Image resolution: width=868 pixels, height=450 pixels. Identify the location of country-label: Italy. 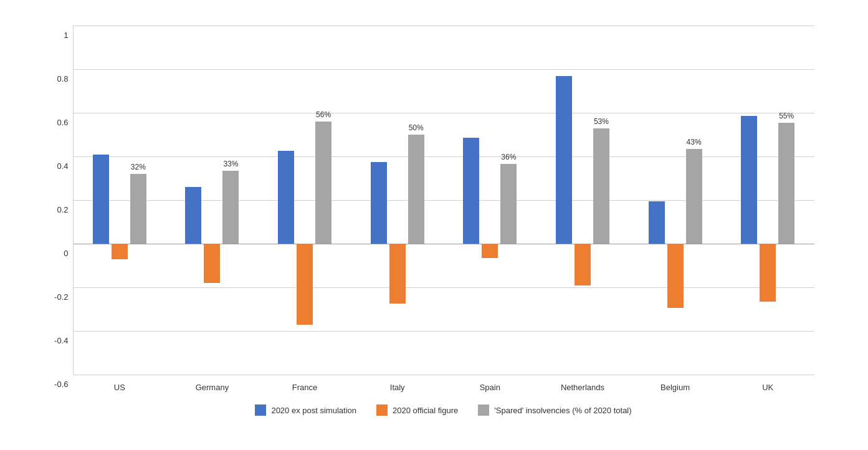
(398, 388).